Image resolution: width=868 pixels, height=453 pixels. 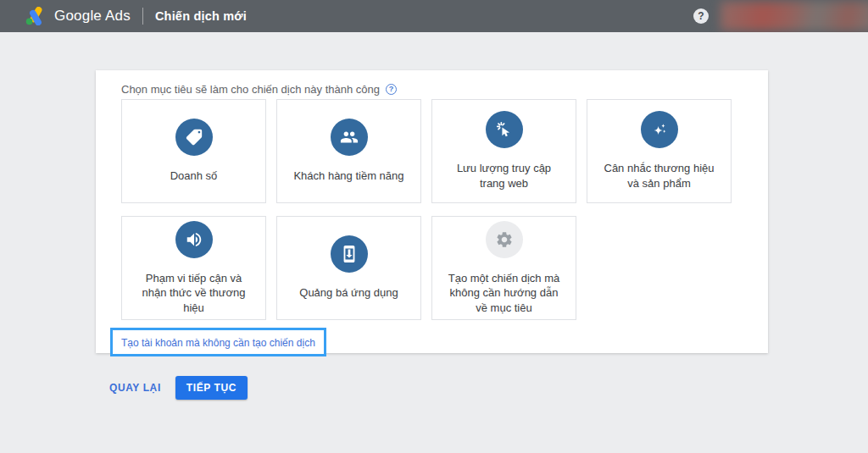 I want to click on goal-card-leads: Khách hàng tiềm năng, so click(x=349, y=151).